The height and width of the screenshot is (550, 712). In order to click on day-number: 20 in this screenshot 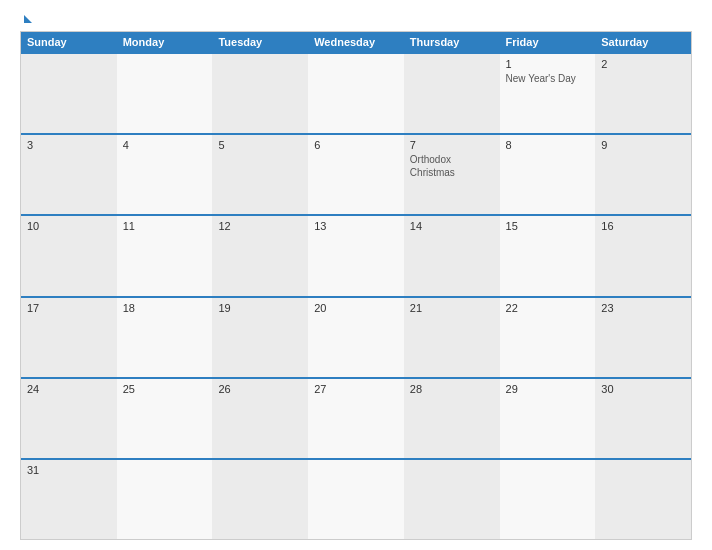, I will do `click(356, 308)`.